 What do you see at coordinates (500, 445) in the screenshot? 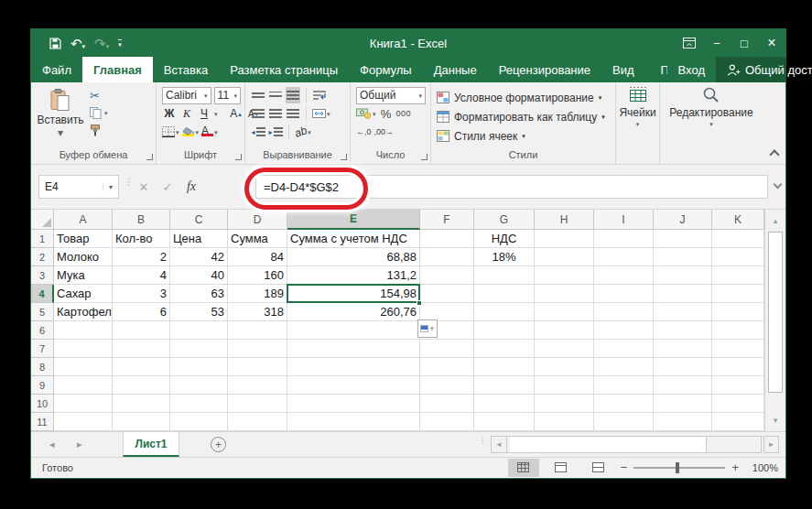
I see `scroll-left-icon: ◂` at bounding box center [500, 445].